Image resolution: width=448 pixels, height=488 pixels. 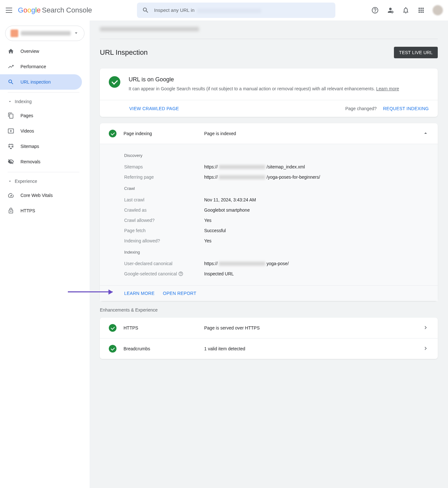 What do you see at coordinates (164, 220) in the screenshot?
I see `crawl-allowed-label: Crawl allowed?` at bounding box center [164, 220].